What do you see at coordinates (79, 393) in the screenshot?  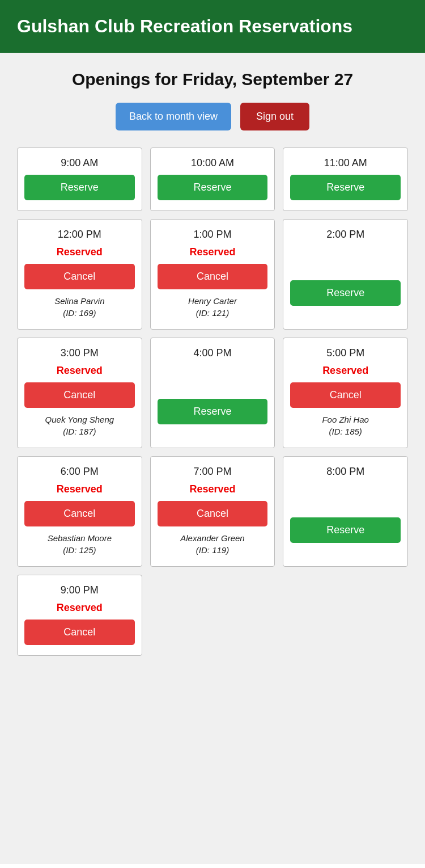 I see `slot-card: 3:00 PMReservedCancelQuek Yong Sheng (ID…` at bounding box center [79, 393].